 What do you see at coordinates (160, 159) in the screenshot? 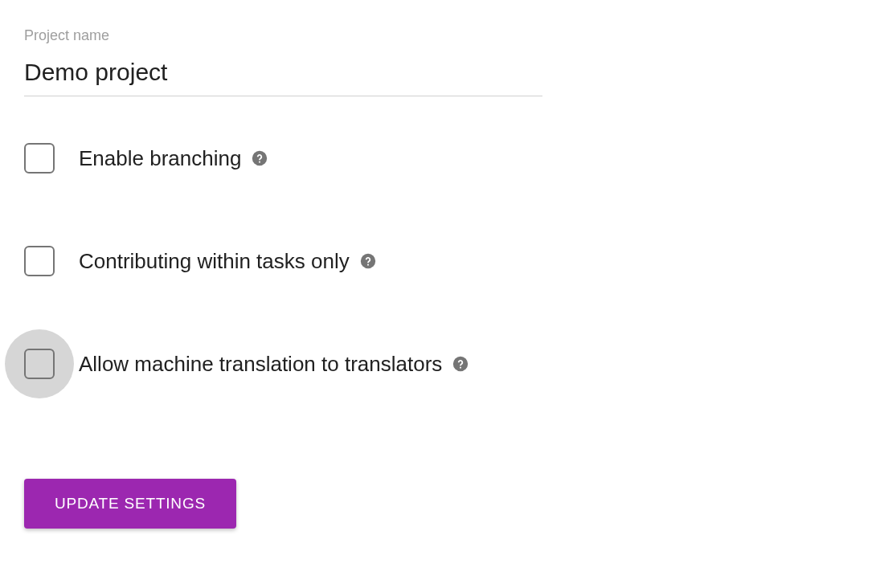
I see `enable-branching-label: Enable branching` at bounding box center [160, 159].